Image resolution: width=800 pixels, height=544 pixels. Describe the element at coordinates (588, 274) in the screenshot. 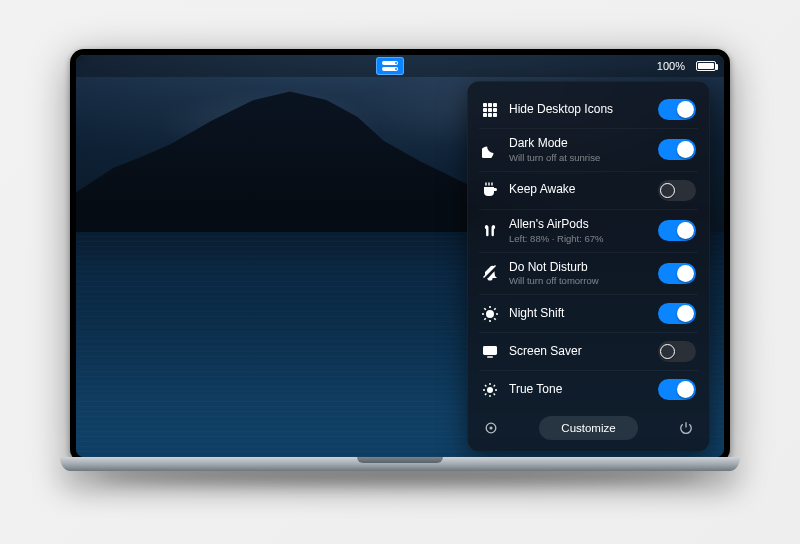

I see `panel-row-do-not-disturb: Do Not DisturbWill turn off tomorrow` at that location.